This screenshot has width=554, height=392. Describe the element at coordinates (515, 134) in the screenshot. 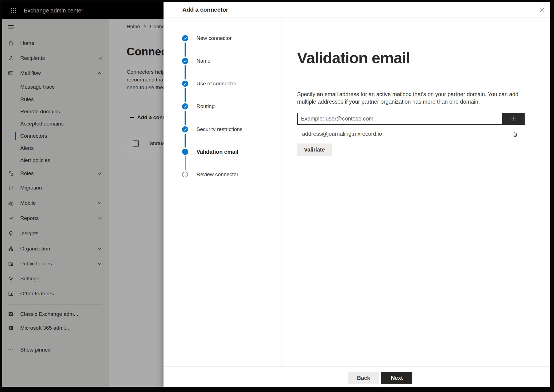

I see `trash-icon` at that location.